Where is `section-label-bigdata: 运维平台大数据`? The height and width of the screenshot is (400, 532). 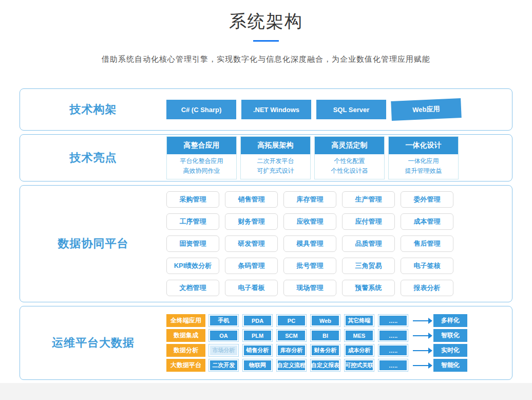 section-label-bigdata: 运维平台大数据 is located at coordinates (93, 343).